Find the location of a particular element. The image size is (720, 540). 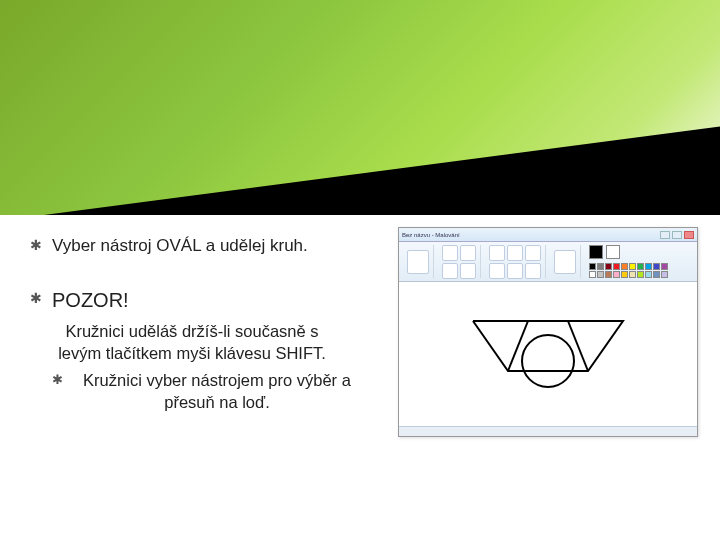

color-palette is located at coordinates (628, 270).